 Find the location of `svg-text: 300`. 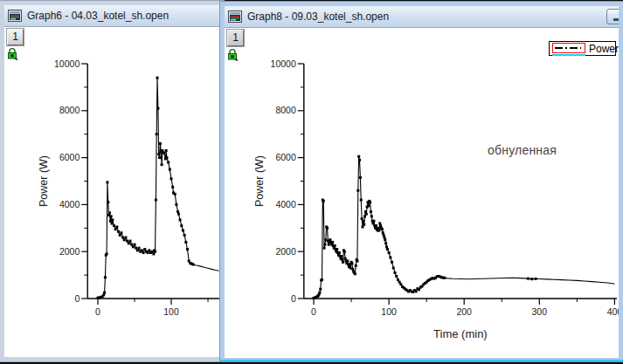

svg-text: 300 is located at coordinates (540, 312).